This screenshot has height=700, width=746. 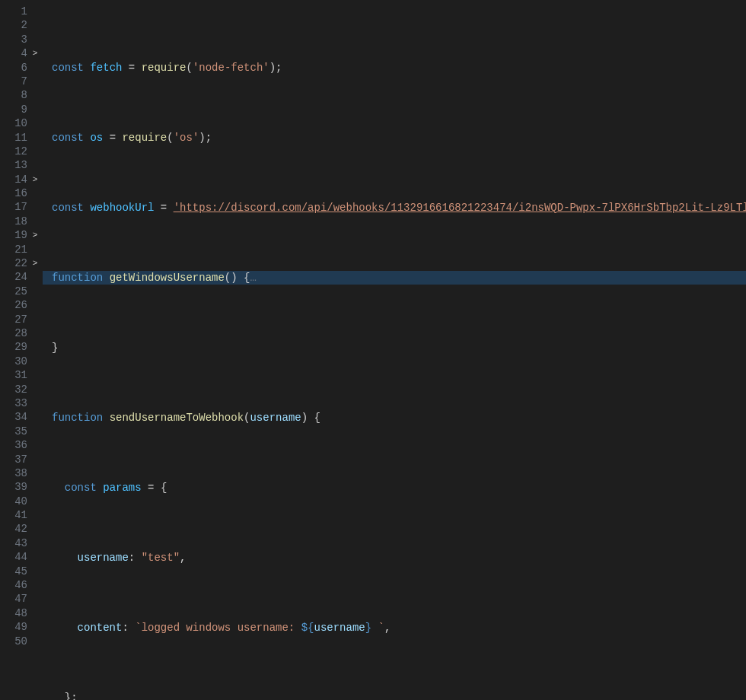 I want to click on gutter-row: 22>, so click(x=24, y=263).